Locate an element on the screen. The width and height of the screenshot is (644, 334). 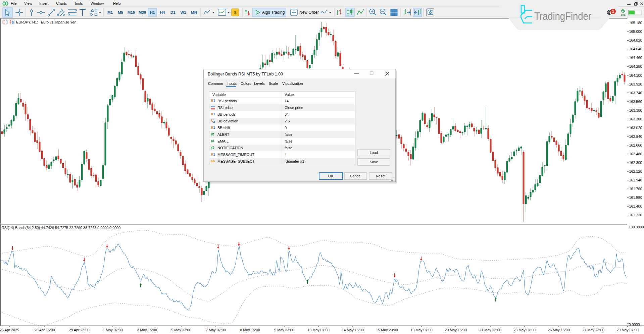
svg-text: Load is located at coordinates (374, 153).